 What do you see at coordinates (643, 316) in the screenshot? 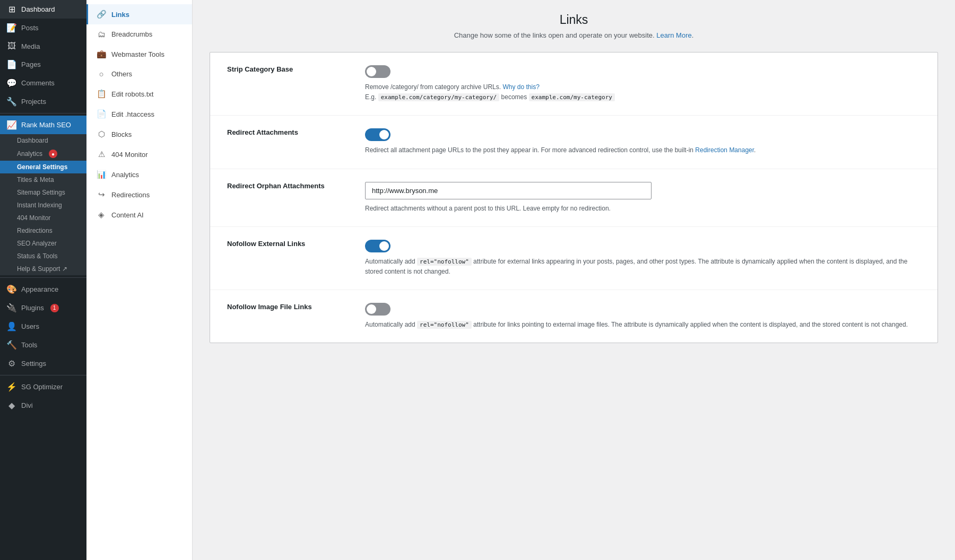
I see `nofollow-img-control: Automatically add rel="nofollow" attribu…` at bounding box center [643, 316].